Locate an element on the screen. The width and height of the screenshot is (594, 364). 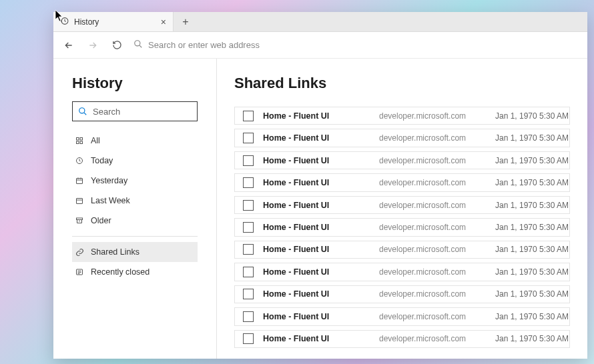
sidebar-item-label: Yesterday is located at coordinates (109, 181).